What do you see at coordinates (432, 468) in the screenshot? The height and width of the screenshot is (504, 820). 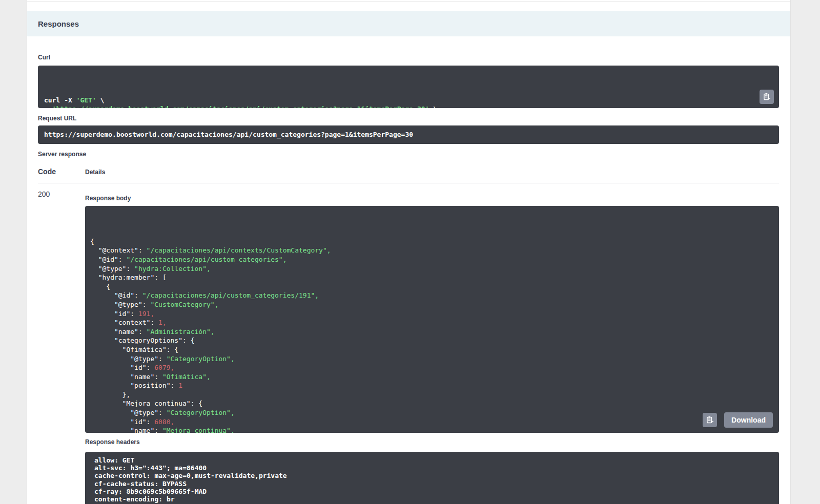 I see `code-line: alt-svc: h3=":443"; ma=86400` at bounding box center [432, 468].